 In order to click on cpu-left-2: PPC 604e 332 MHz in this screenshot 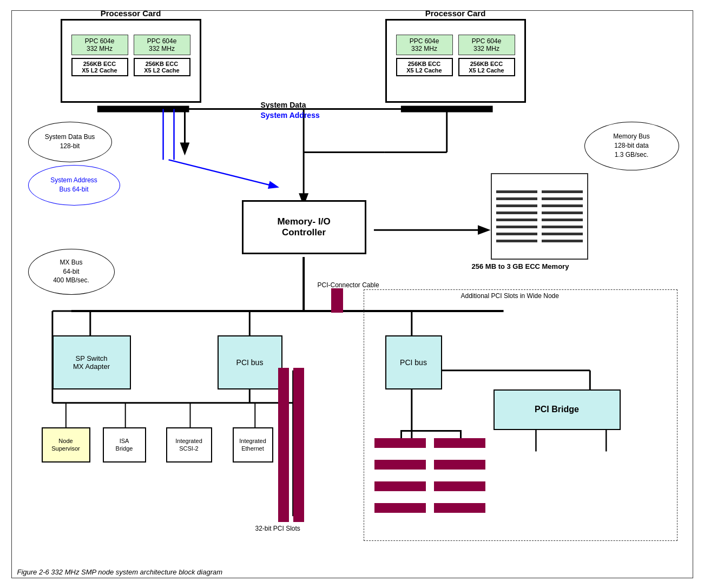, I will do `click(162, 45)`.